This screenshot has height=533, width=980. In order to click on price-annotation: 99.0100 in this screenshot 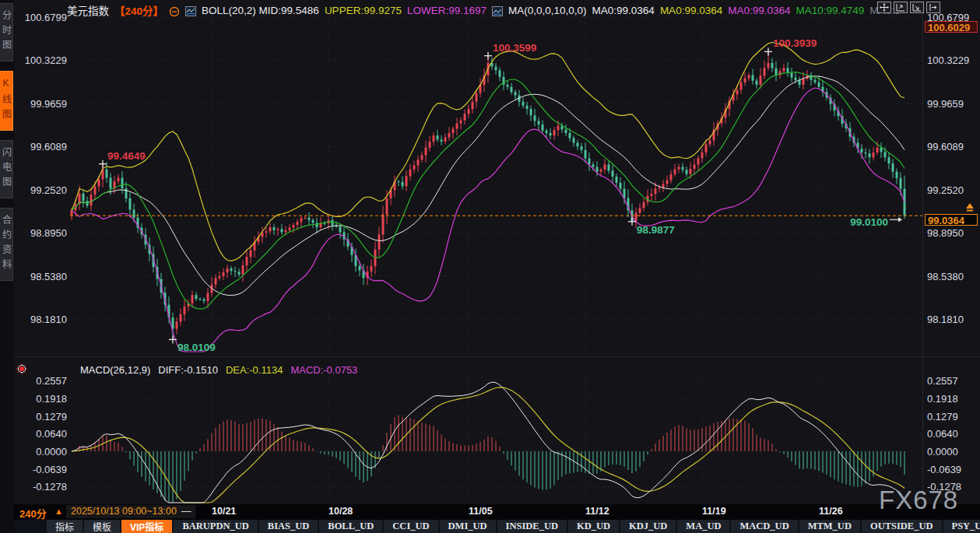, I will do `click(876, 223)`.